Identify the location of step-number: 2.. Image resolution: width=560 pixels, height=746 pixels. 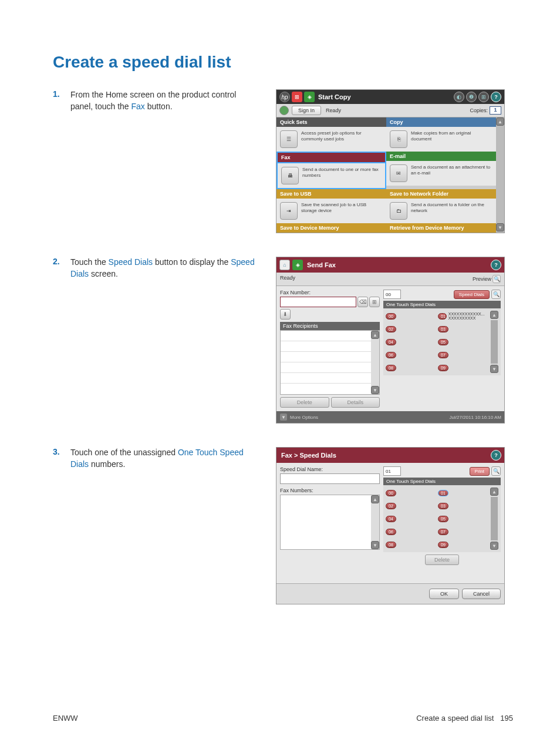
(62, 340).